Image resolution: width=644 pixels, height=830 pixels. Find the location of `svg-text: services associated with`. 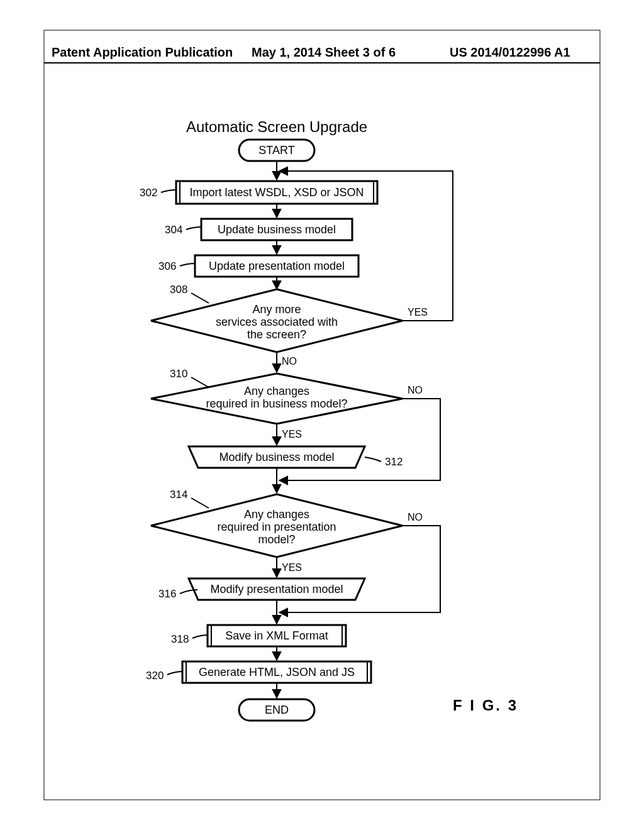

svg-text: services associated with is located at coordinates (277, 322).